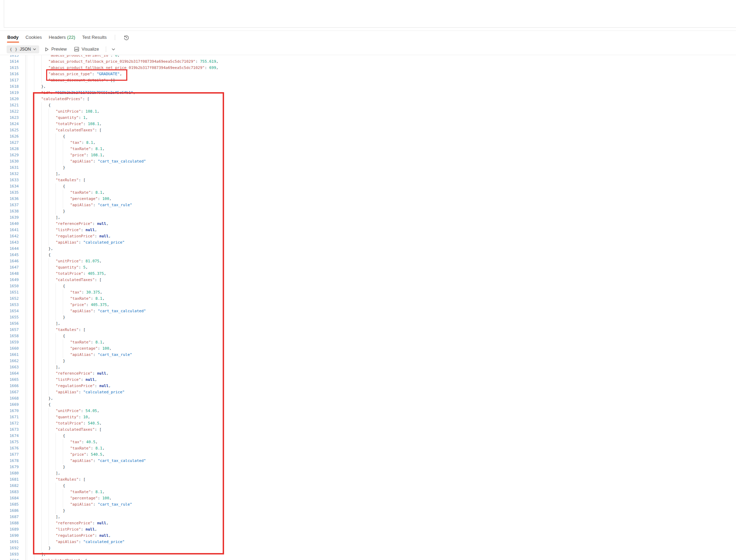 The image size is (736, 560). What do you see at coordinates (13, 548) in the screenshot?
I see `line-number: 1692` at bounding box center [13, 548].